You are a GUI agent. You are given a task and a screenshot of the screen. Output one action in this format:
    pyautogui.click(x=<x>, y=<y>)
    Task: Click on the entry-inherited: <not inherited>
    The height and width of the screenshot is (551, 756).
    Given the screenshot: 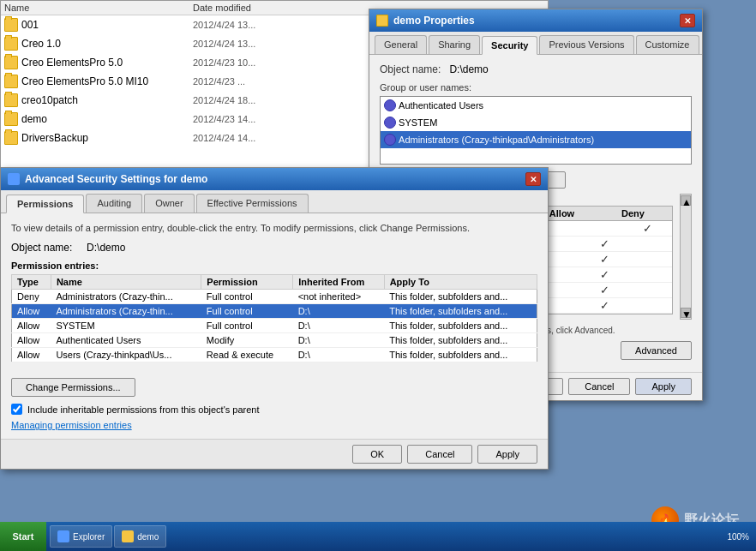 What is the action you would take?
    pyautogui.click(x=339, y=296)
    